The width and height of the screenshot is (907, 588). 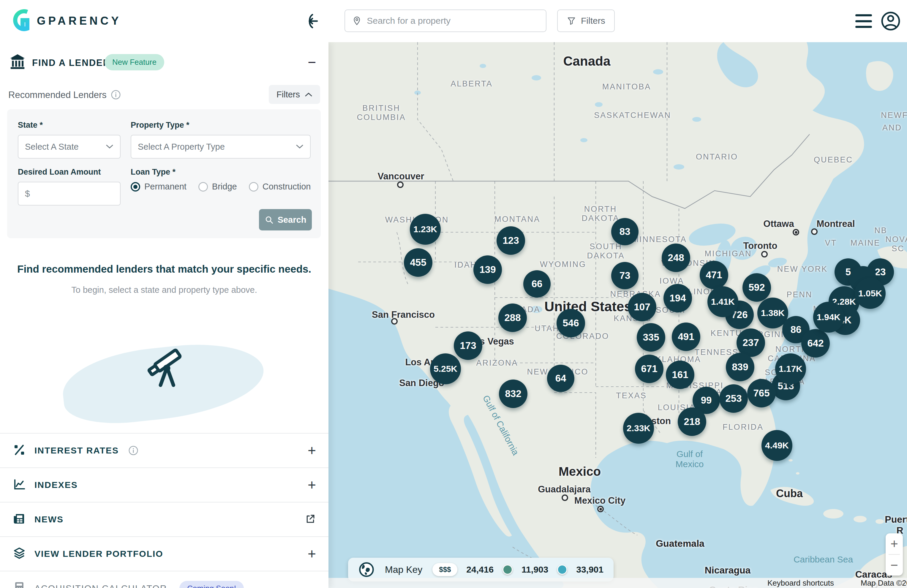 What do you see at coordinates (891, 21) in the screenshot?
I see `profile-avatar-icon` at bounding box center [891, 21].